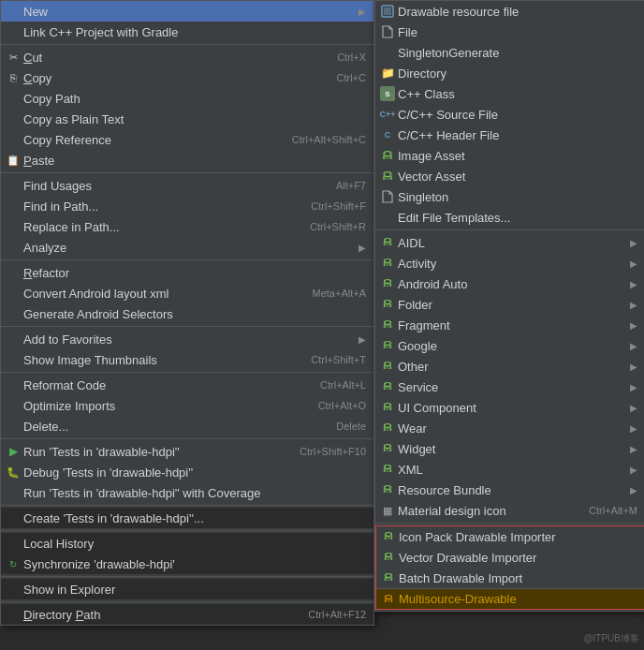 The image size is (644, 650). I want to click on menu-item-cut: ✂ Cut Ctrl+X, so click(187, 57).